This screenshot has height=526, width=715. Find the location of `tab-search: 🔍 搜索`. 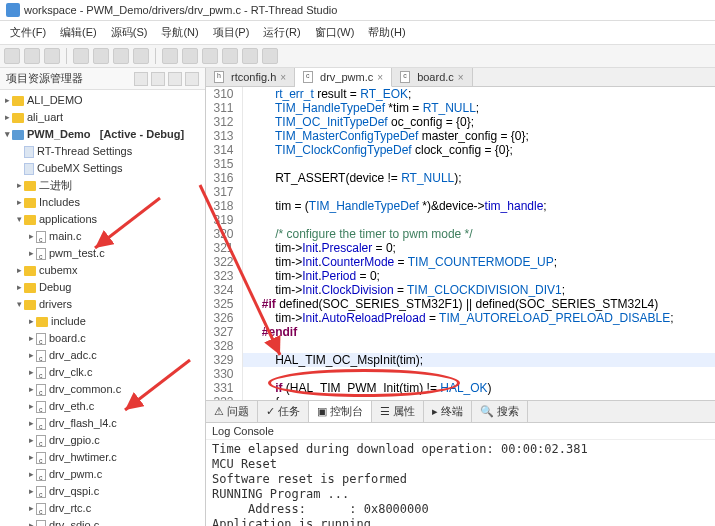

tab-search: 🔍 搜索 is located at coordinates (500, 412).